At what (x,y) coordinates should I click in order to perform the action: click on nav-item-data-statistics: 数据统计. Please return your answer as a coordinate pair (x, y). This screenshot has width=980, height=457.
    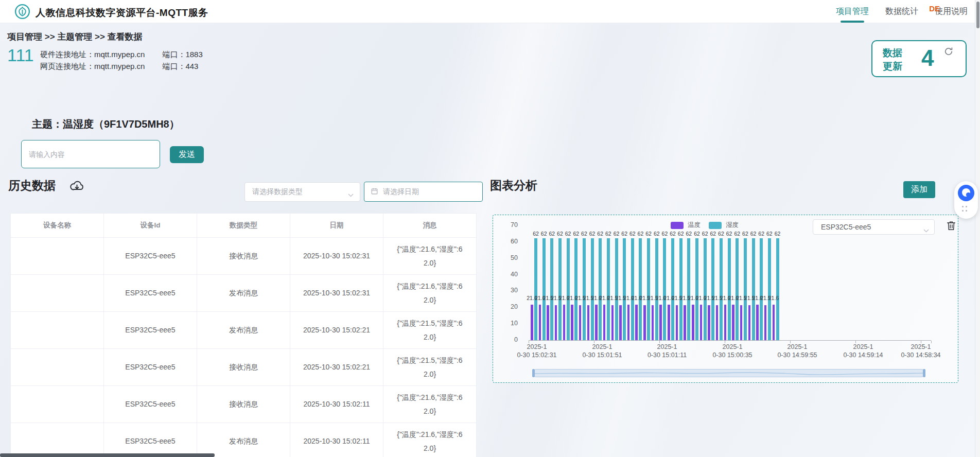
    Looking at the image, I should click on (902, 11).